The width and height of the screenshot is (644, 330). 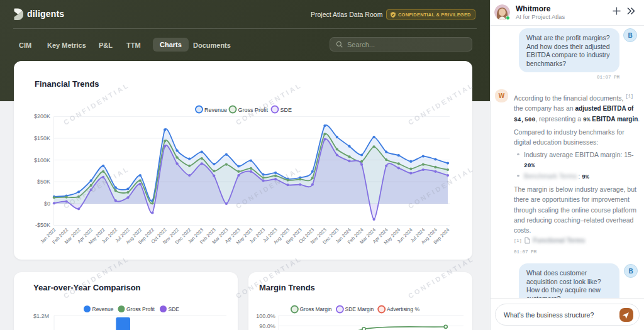 What do you see at coordinates (265, 316) in the screenshot?
I see `svg-text: 100.0%` at bounding box center [265, 316].